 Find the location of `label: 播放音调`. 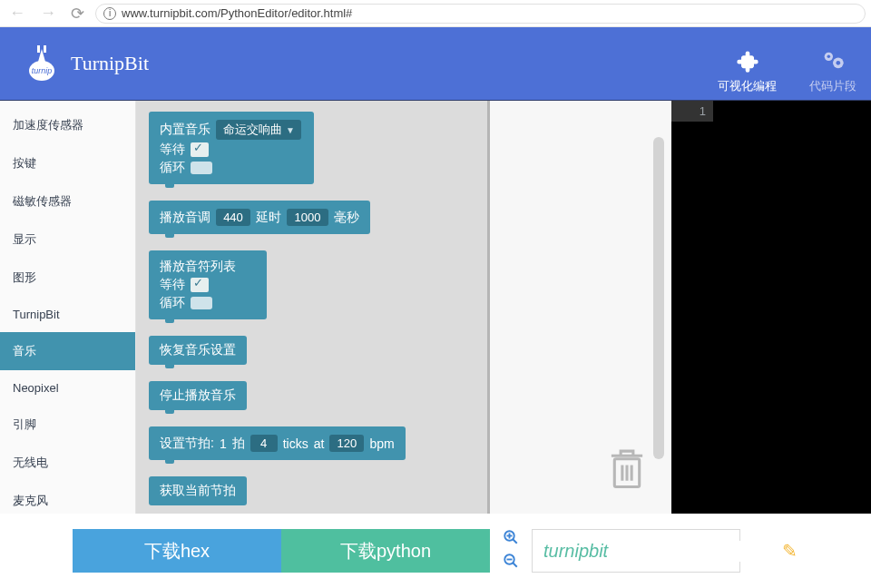

label: 播放音调 is located at coordinates (185, 218).